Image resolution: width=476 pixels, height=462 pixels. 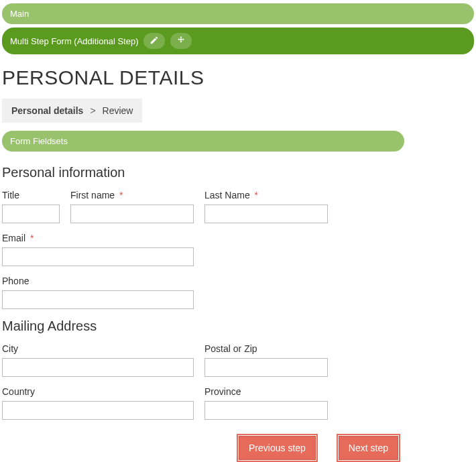 What do you see at coordinates (369, 448) in the screenshot?
I see `next-step-button: Next step` at bounding box center [369, 448].